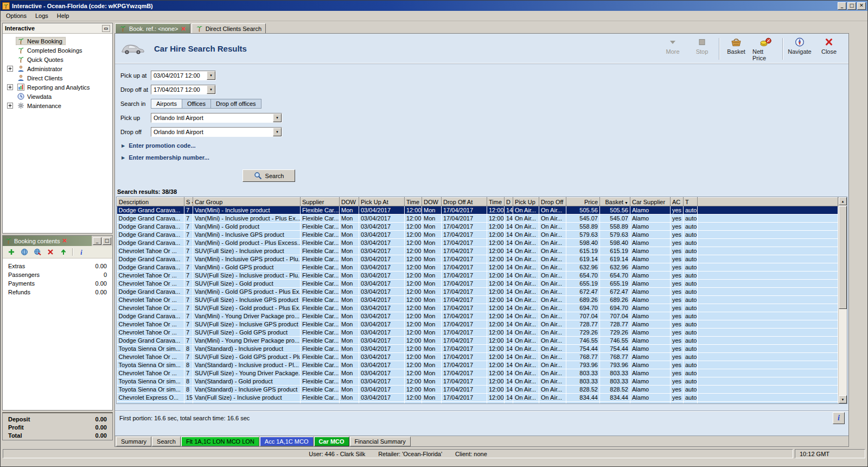  What do you see at coordinates (133, 441) in the screenshot?
I see `section-tab-summary: Summary` at bounding box center [133, 441].